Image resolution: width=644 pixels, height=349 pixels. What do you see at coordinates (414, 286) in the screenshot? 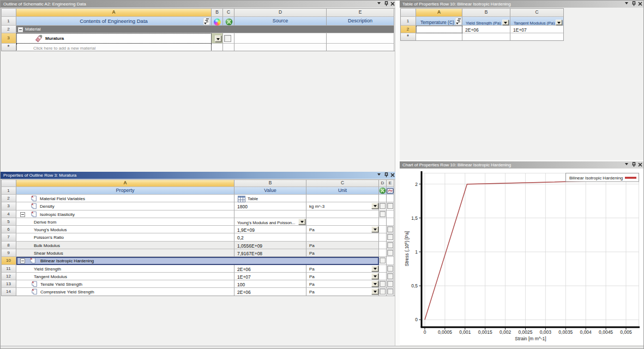
I see `svg-text: 0,5` at bounding box center [414, 286].